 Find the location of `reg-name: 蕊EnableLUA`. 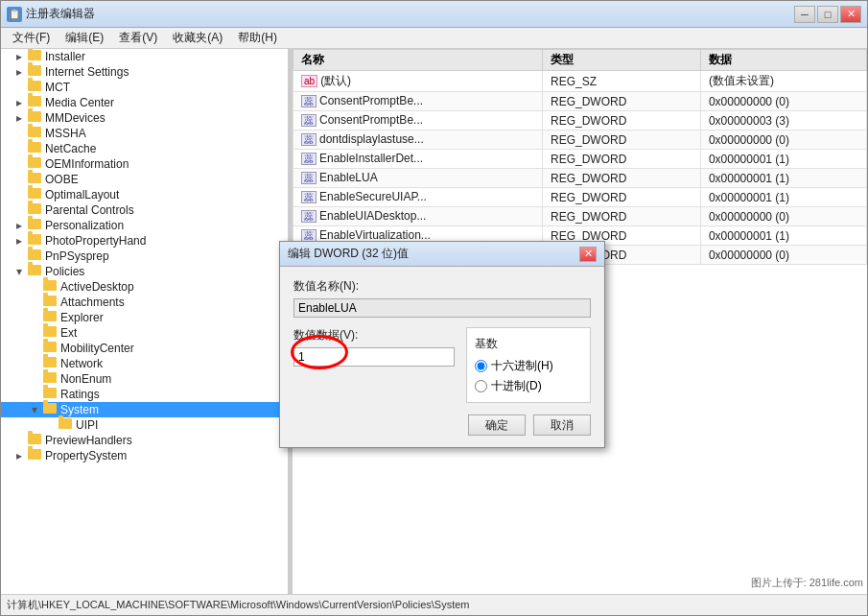

reg-name: 蕊EnableLUA is located at coordinates (418, 178).